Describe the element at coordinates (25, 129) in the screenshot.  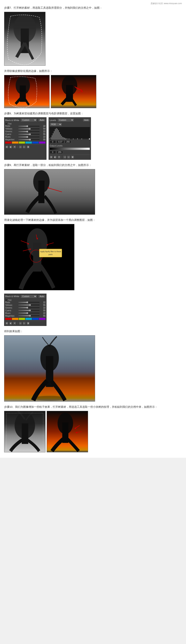
I see `bw-yellows-row: Yellows: 54` at that location.